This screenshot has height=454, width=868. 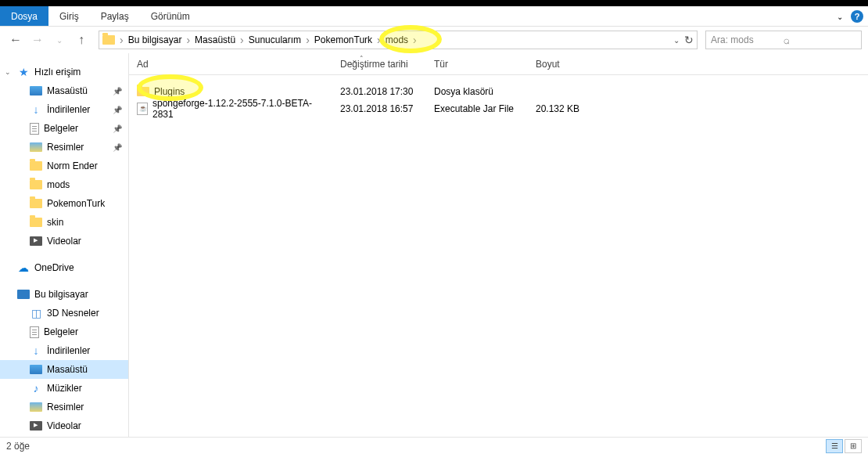 I want to click on sidebar-item-label: mods, so click(x=58, y=185).